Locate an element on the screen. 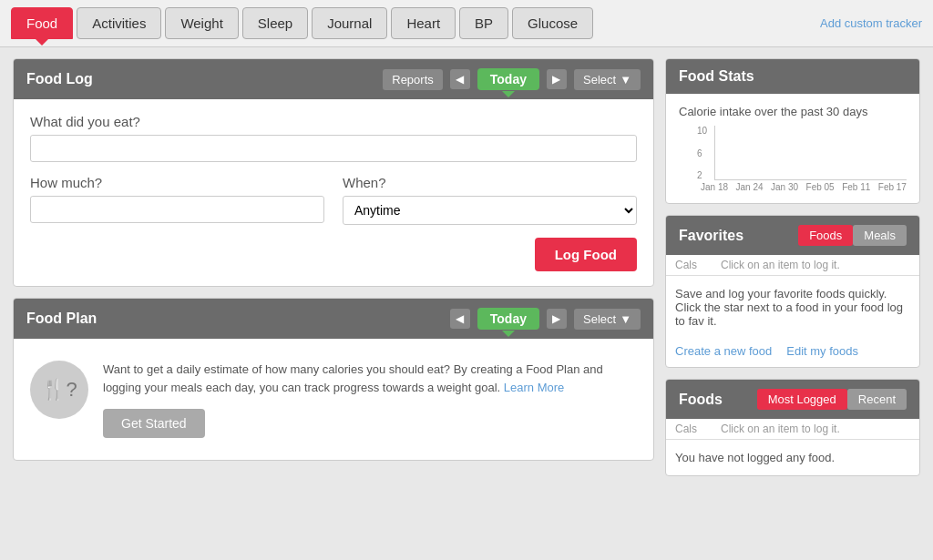 The image size is (933, 560). select-button: Select ▼ is located at coordinates (607, 80).